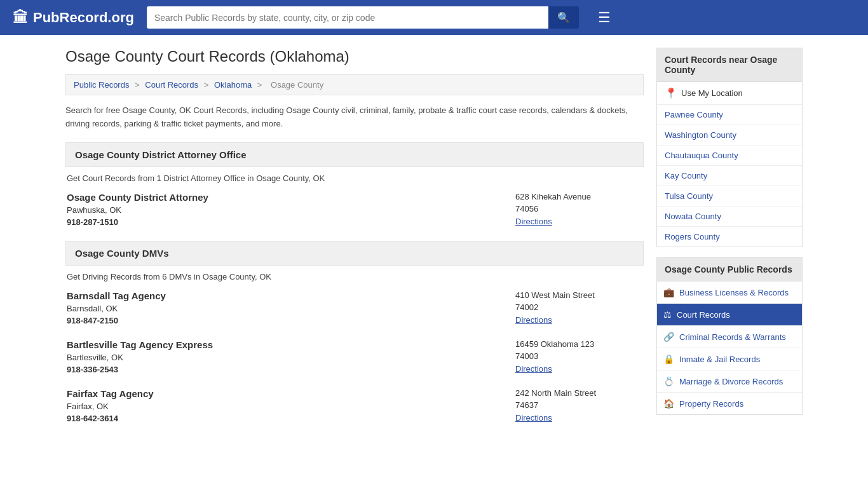 Image resolution: width=868 pixels, height=488 pixels. What do you see at coordinates (668, 381) in the screenshot?
I see `marriage-icon: 💍` at bounding box center [668, 381].